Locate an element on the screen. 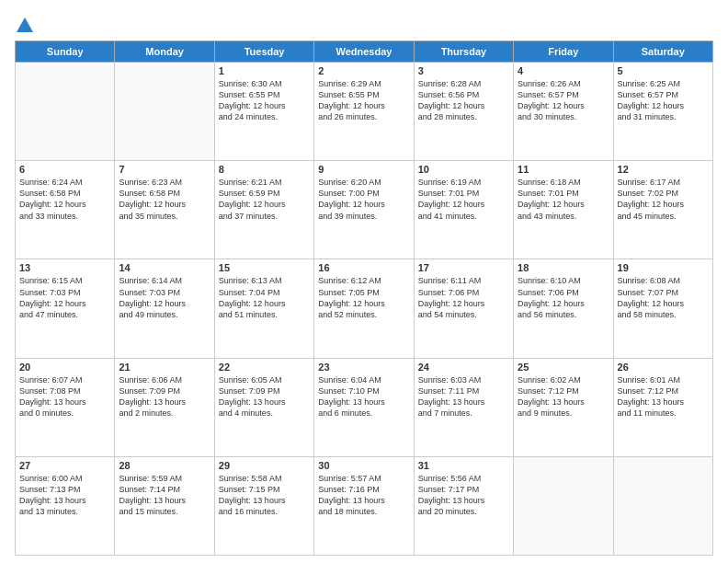 This screenshot has height=563, width=728. day-number: 29 is located at coordinates (265, 465).